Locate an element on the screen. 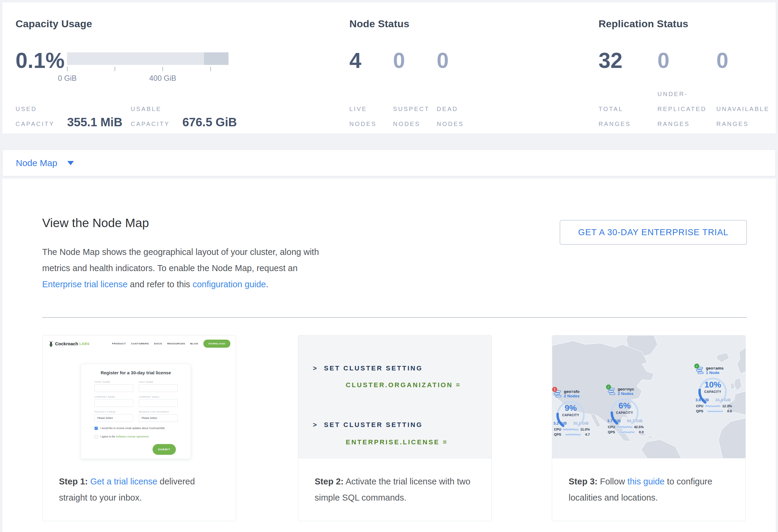 The width and height of the screenshot is (778, 532). stat-value: 32 is located at coordinates (628, 60).